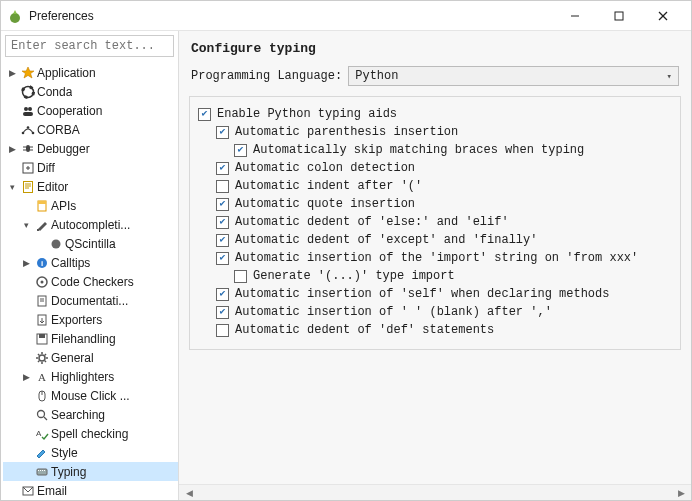 Image resolution: width=692 pixels, height=501 pixels. What do you see at coordinates (90, 472) in the screenshot?
I see `tree-item-typing: Typing` at bounding box center [90, 472].